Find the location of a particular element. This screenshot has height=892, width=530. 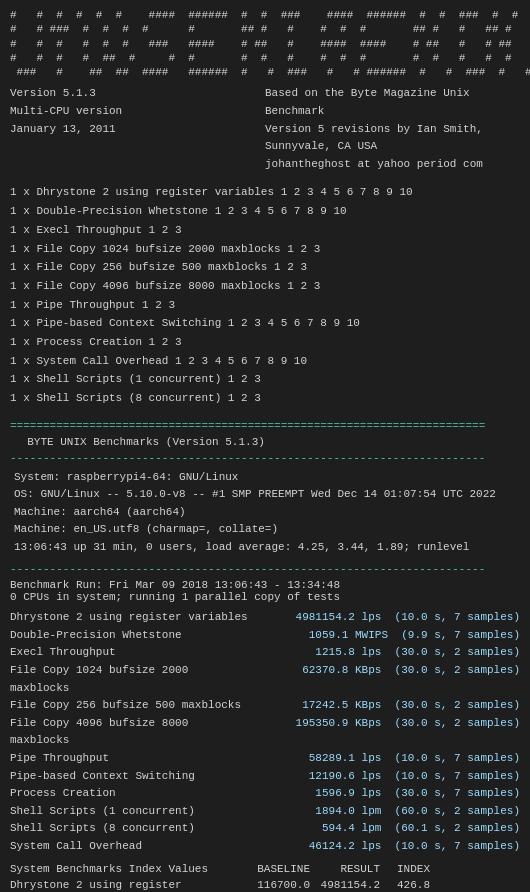

system-info-row: OS: GNU/Linux -- 5.10.0-v8 -- #1 SMP PRE… is located at coordinates (267, 495).